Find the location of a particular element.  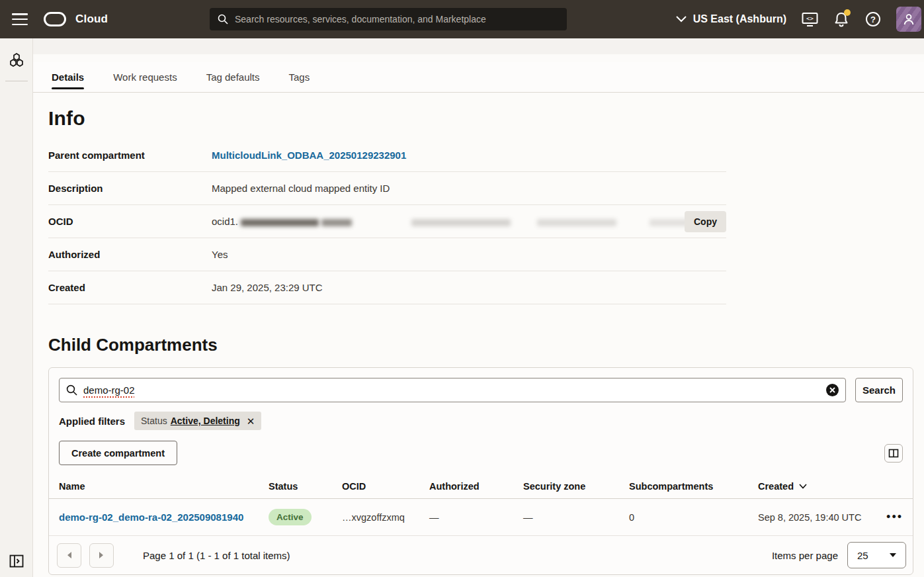

compartment-search-input: demo-rg-02 is located at coordinates (452, 390).